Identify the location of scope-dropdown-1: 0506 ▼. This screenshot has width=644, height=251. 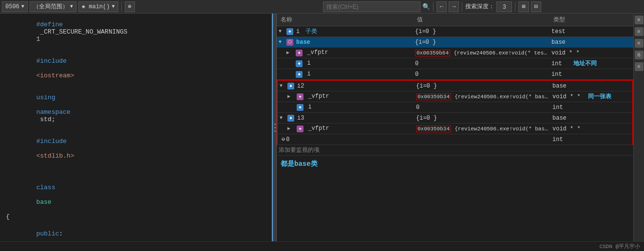
(15, 7).